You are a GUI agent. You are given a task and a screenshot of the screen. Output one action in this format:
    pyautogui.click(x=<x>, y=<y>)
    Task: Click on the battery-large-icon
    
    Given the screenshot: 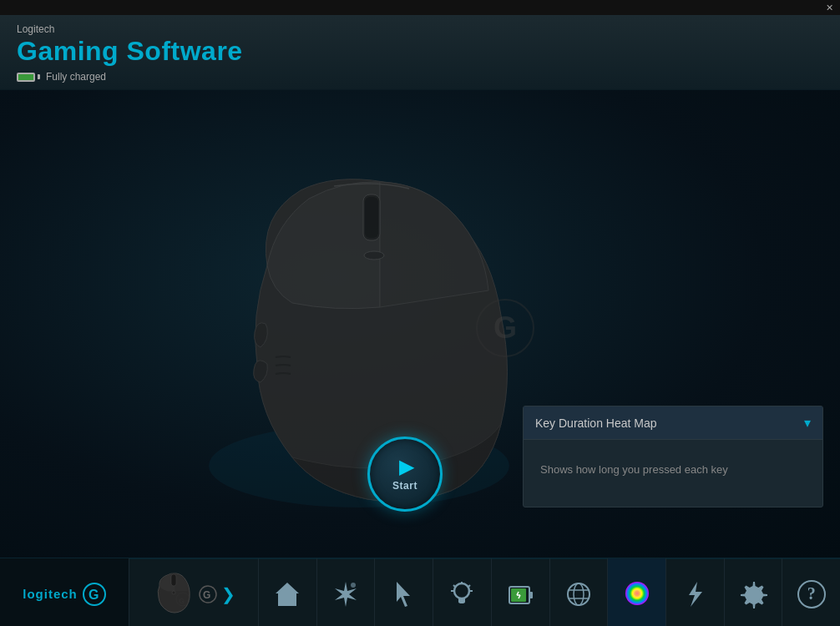 What is the action you would take?
    pyautogui.click(x=520, y=594)
    